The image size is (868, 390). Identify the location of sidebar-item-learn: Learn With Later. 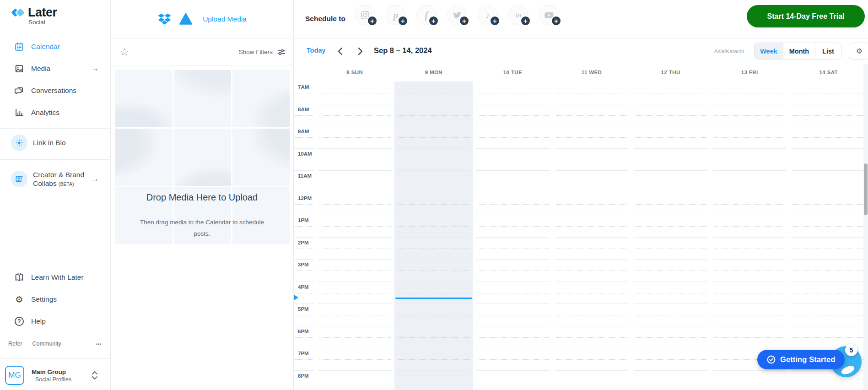
(55, 277).